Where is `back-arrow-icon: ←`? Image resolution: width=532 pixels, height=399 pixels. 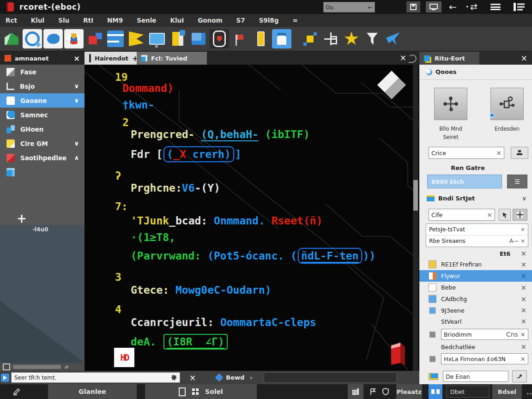
back-arrow-icon: ← is located at coordinates (370, 7).